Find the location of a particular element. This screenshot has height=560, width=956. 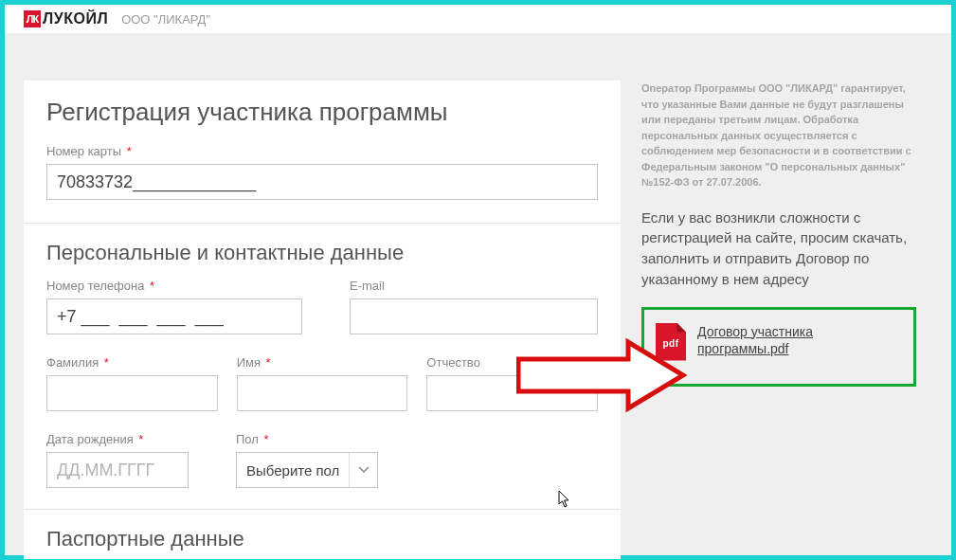

top-header: ЛК ЛУКОЙЛ ООО "ЛИКАРД" is located at coordinates (478, 19).